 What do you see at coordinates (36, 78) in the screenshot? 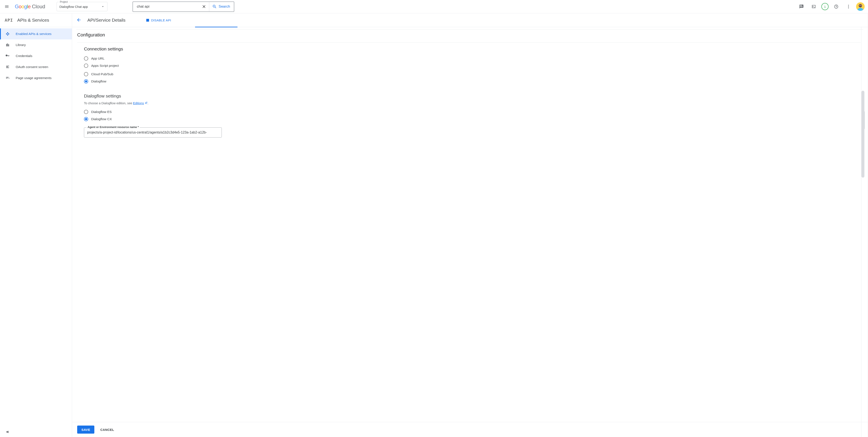
I see `sidebar-item-page-usage: Page usage agreements` at bounding box center [36, 78].